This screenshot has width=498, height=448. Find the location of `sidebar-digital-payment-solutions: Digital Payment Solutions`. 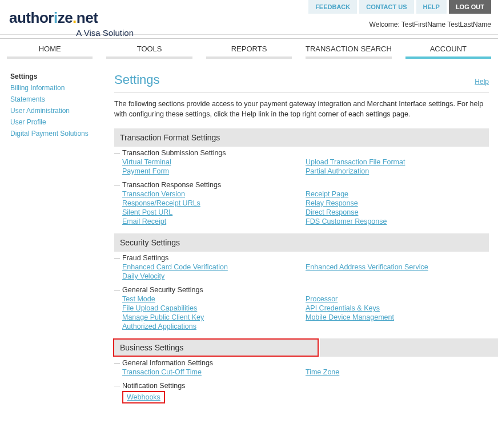

sidebar-digital-payment-solutions: Digital Payment Solutions is located at coordinates (54, 134).